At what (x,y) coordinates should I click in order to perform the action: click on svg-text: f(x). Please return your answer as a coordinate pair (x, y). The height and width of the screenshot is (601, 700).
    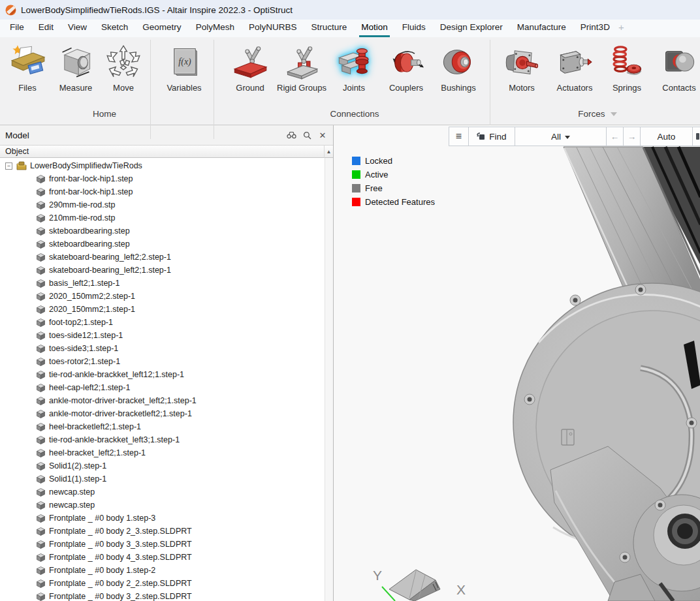
    Looking at the image, I should click on (185, 62).